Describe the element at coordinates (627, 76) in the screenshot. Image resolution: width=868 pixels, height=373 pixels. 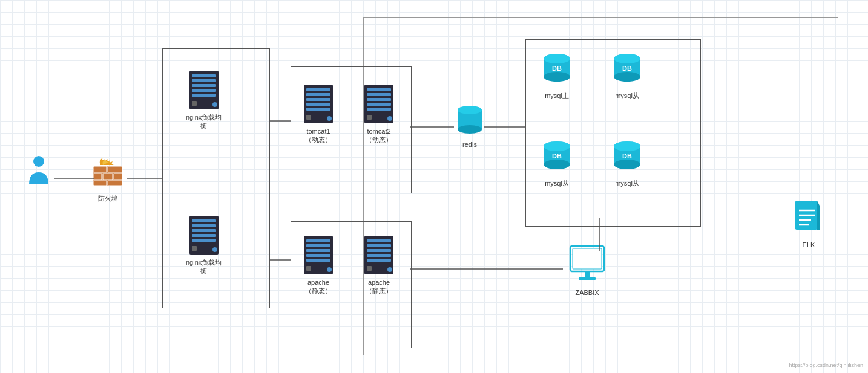
I see `mysql-slave1-node: DB mysql从` at that location.